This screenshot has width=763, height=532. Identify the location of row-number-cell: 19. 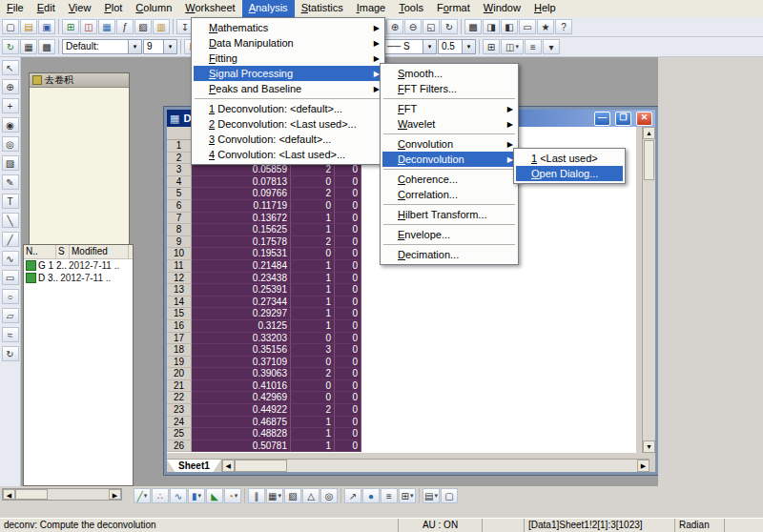
(179, 362).